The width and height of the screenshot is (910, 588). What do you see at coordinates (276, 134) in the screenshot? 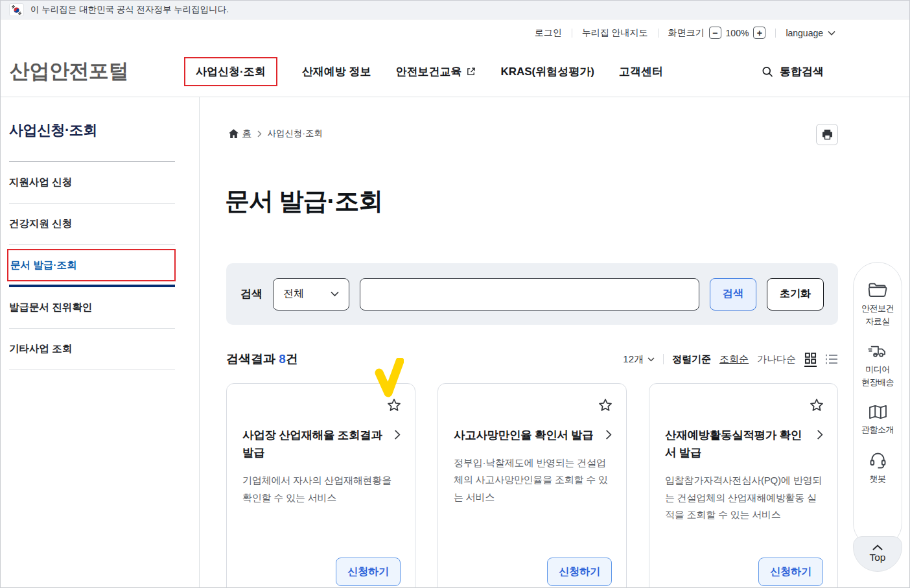
I see `breadcrumb: 홈 사업신청·조회` at bounding box center [276, 134].